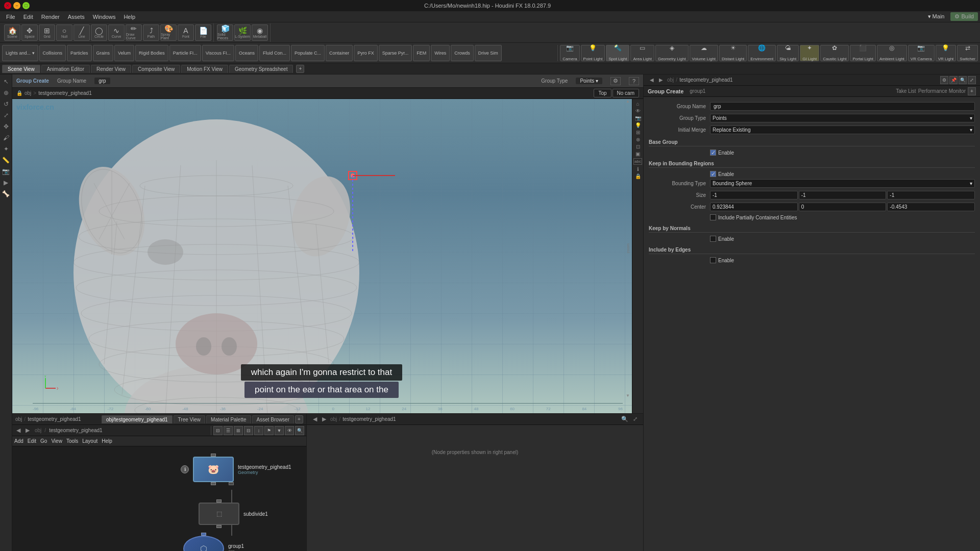  Describe the element at coordinates (218, 431) in the screenshot. I see `ne-icon-collapse: ⊟` at that location.